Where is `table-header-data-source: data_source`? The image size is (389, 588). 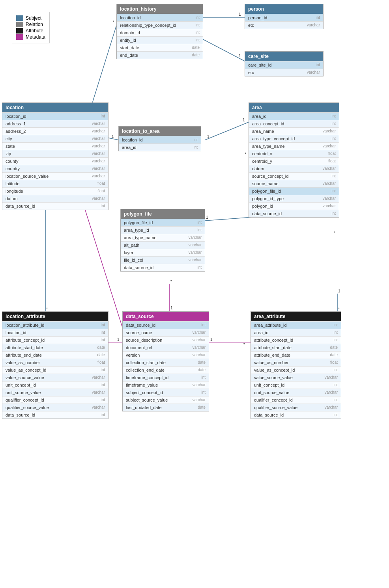
table-header-data-source: data_source is located at coordinates (166, 316).